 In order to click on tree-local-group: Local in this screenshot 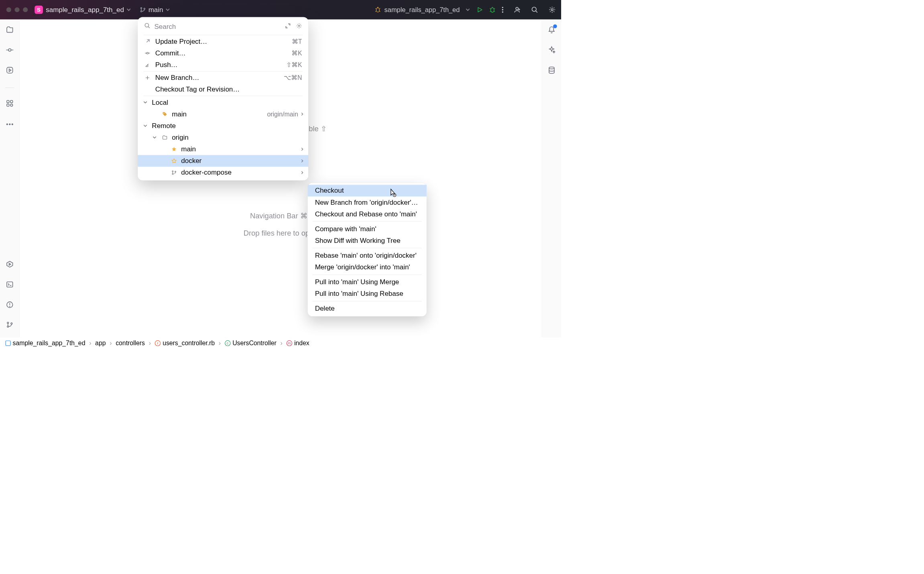, I will do `click(223, 102)`.